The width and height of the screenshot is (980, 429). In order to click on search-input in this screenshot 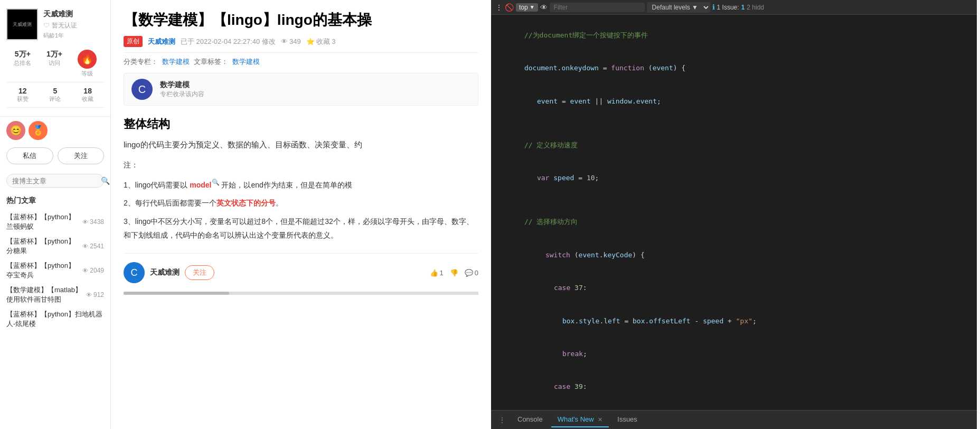, I will do `click(56, 181)`.